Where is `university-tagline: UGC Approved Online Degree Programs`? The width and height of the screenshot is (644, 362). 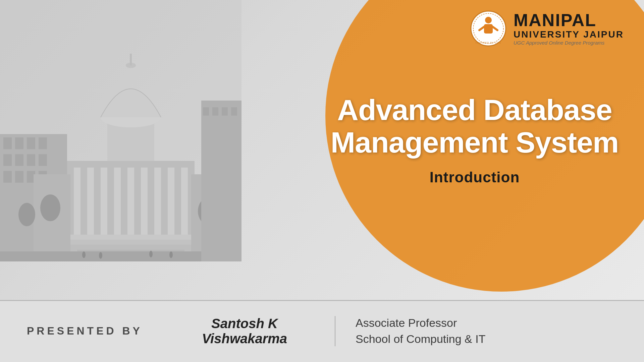 university-tagline: UGC Approved Online Degree Programs is located at coordinates (569, 43).